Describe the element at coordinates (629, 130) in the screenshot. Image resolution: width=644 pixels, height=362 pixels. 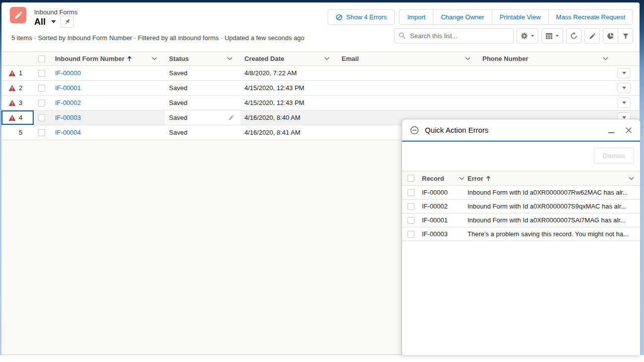
I see `close-button` at that location.